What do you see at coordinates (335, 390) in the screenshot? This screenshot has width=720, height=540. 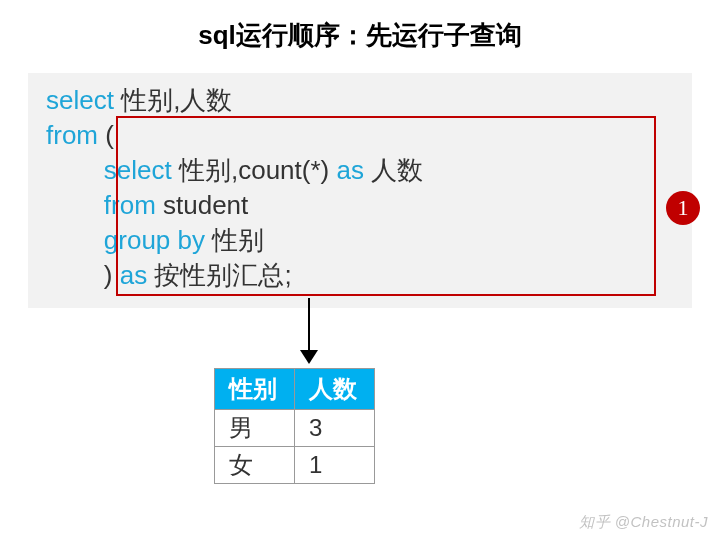 I see `col-header-count: 人数` at bounding box center [335, 390].